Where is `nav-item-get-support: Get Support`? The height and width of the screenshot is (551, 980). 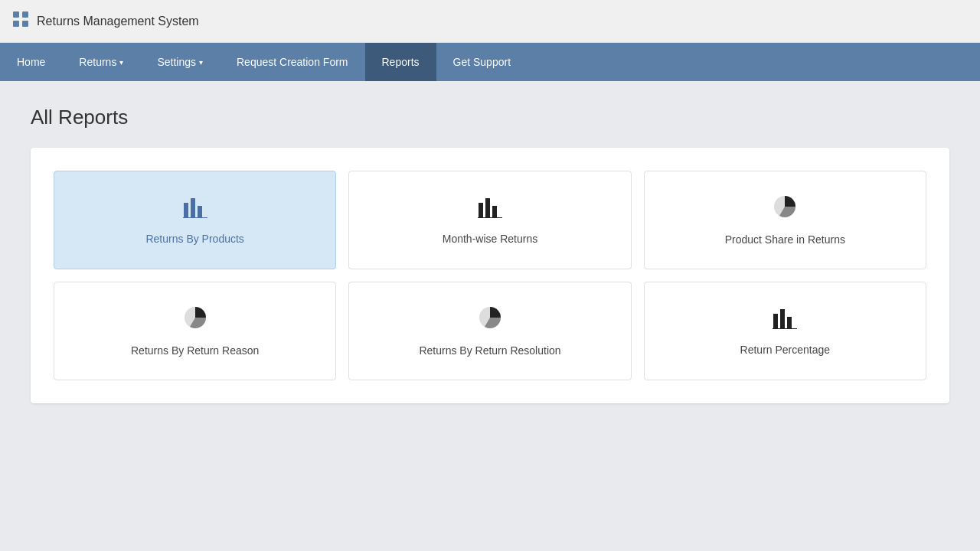 nav-item-get-support: Get Support is located at coordinates (482, 62).